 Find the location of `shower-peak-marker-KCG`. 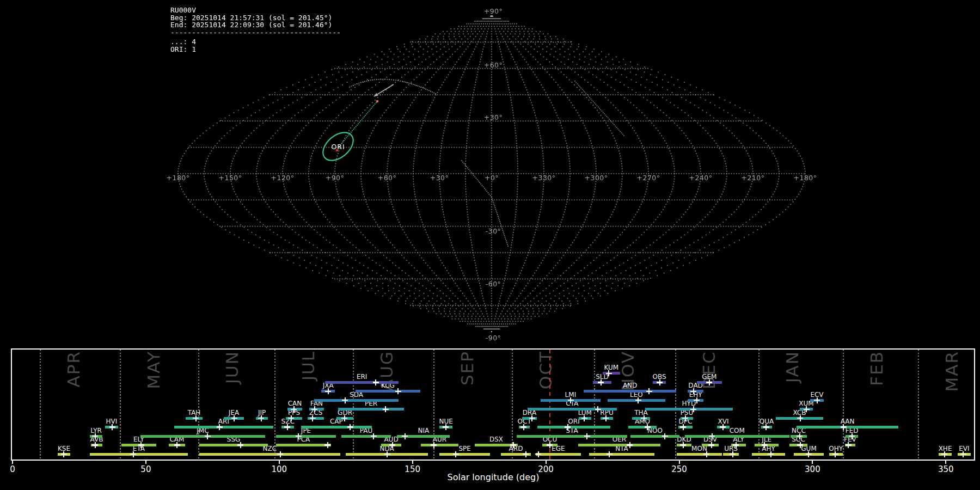

shower-peak-marker-KCG is located at coordinates (399, 391).